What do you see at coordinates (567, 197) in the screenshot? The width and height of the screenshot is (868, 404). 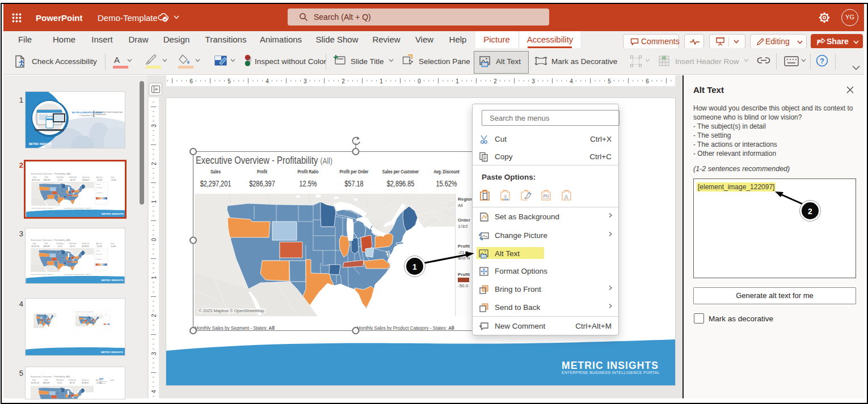 I see `svg-text: A` at bounding box center [567, 197].